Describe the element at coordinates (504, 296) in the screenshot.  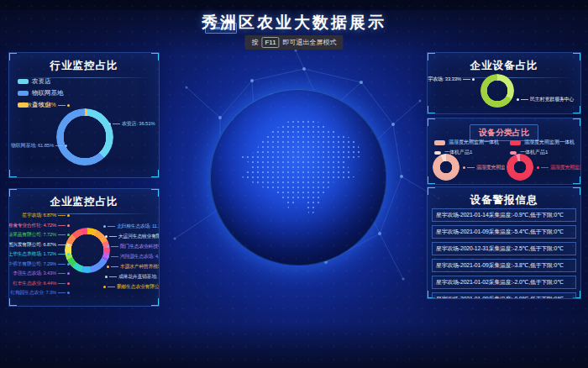
I see `alarm-row: 星宇农场-2021-01-09采集温度:-0.9℃,低于下限:0℃` at that location.